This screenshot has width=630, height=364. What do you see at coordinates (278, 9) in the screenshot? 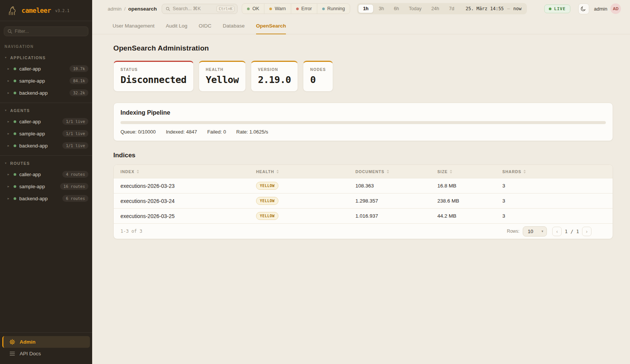
I see `status-filter-warn: Warn` at bounding box center [278, 9].